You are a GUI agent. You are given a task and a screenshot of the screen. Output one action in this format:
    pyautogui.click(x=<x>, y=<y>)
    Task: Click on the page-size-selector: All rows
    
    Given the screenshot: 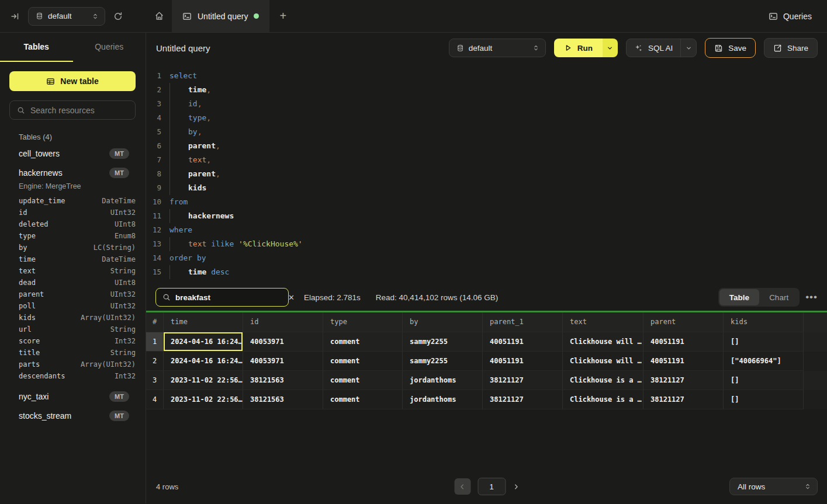 What is the action you would take?
    pyautogui.click(x=774, y=486)
    